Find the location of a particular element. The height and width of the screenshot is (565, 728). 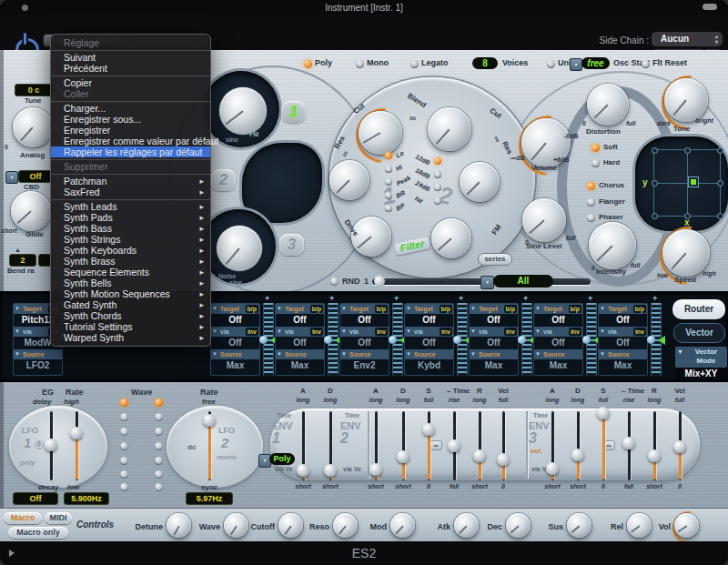

router-tab-button: Router is located at coordinates (699, 309).